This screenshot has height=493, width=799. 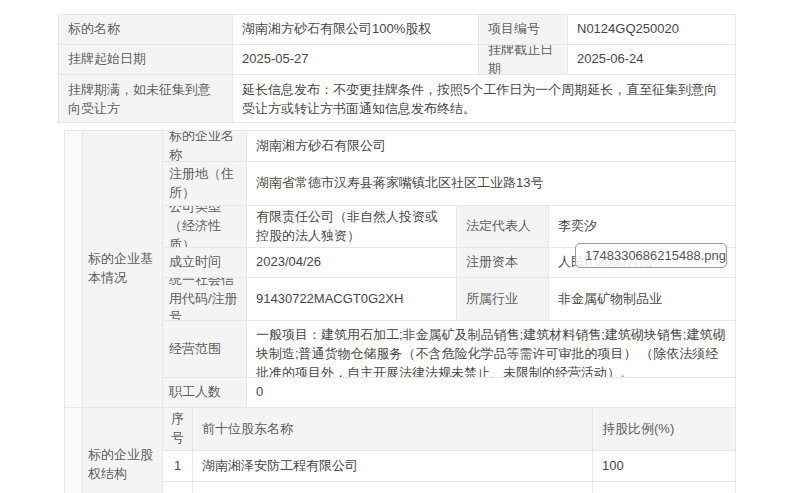 I want to click on listing-end-label: 挂牌截止日期, so click(x=524, y=60).